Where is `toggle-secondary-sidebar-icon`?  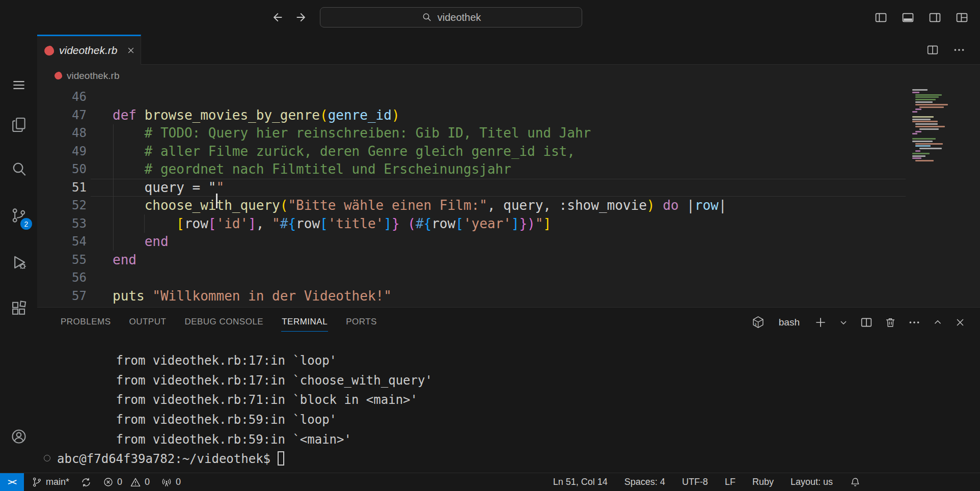 toggle-secondary-sidebar-icon is located at coordinates (935, 17).